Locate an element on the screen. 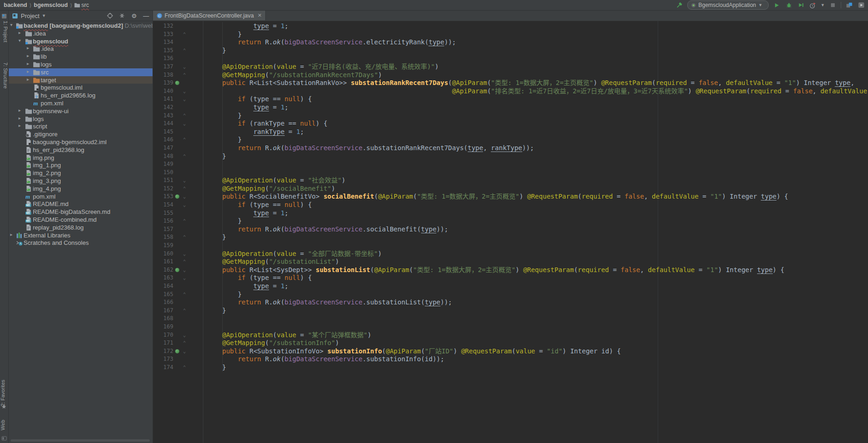 The image size is (868, 443). toolwindow-switcher-icon is located at coordinates (4, 438).